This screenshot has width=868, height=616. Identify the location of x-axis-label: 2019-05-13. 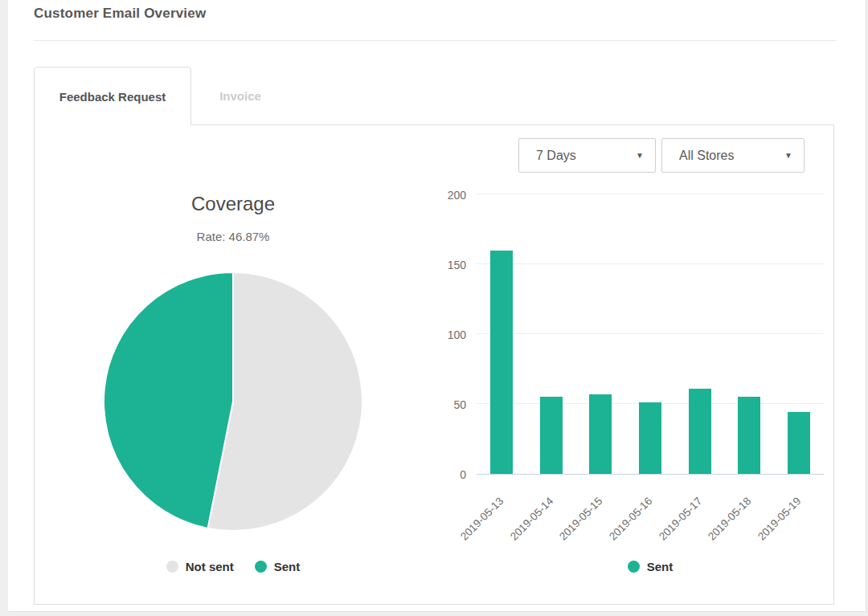
(482, 519).